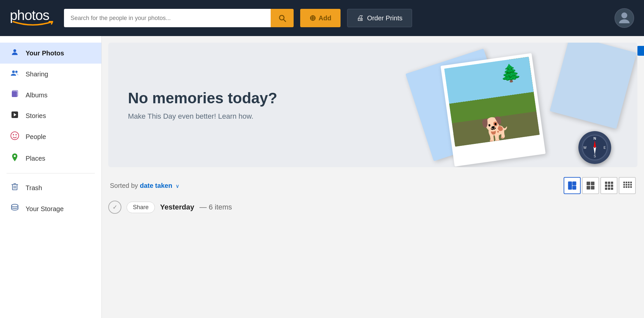  What do you see at coordinates (37, 95) in the screenshot?
I see `sidebar-label-albums: Albums` at bounding box center [37, 95].